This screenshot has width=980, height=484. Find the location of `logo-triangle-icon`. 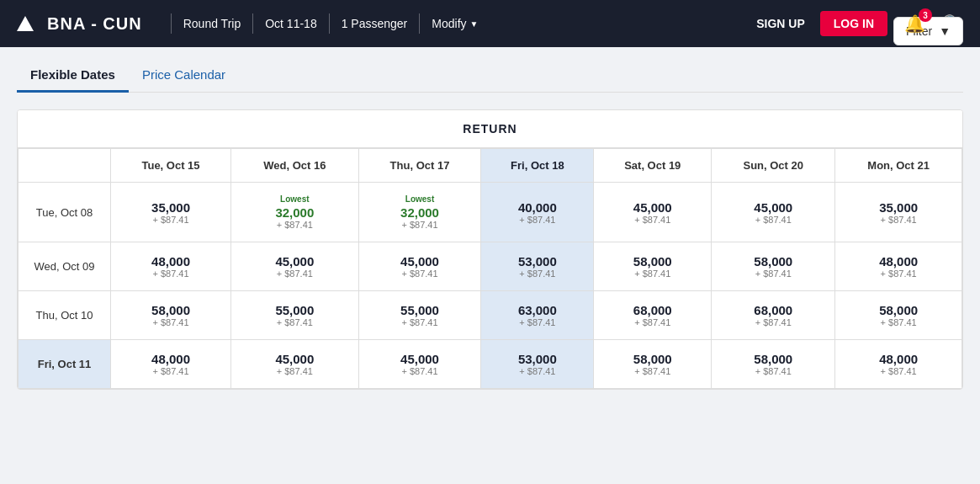

logo-triangle-icon is located at coordinates (25, 24).